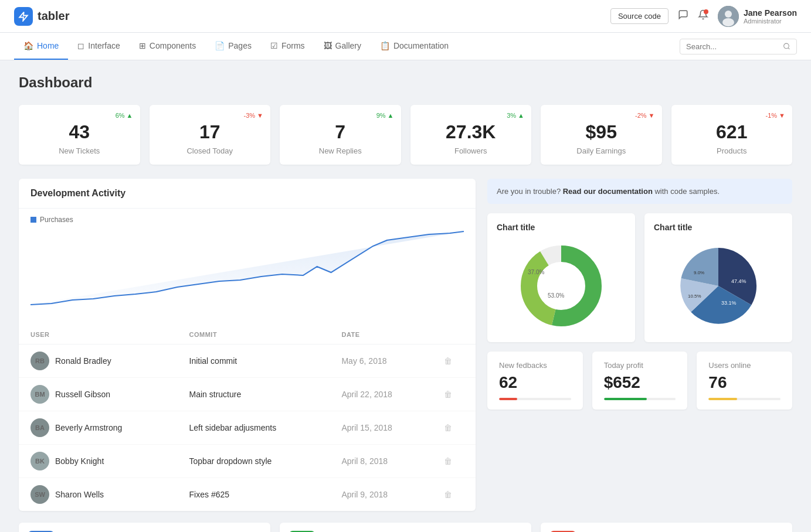  I want to click on bottom-stat-label: Users online, so click(745, 366).